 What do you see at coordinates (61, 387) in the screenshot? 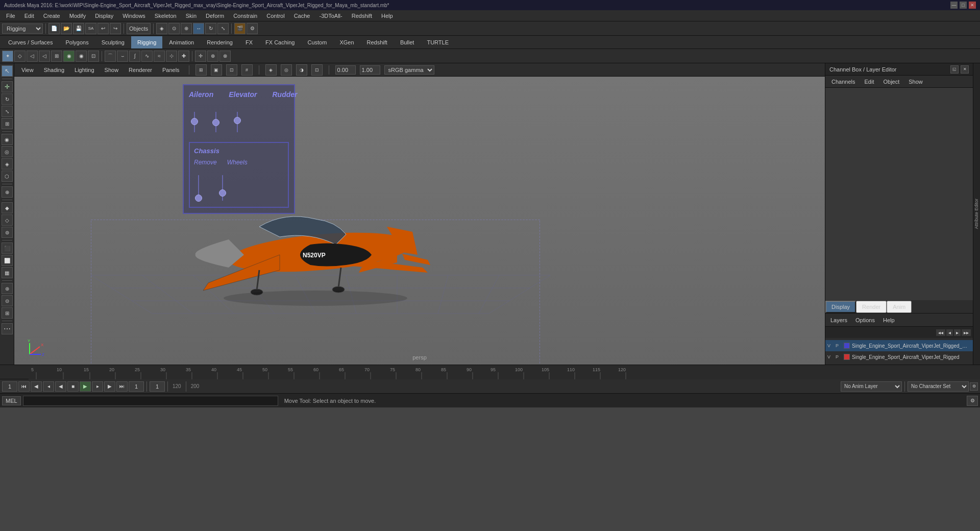
I see `play-back-btn: ◀` at bounding box center [61, 387].